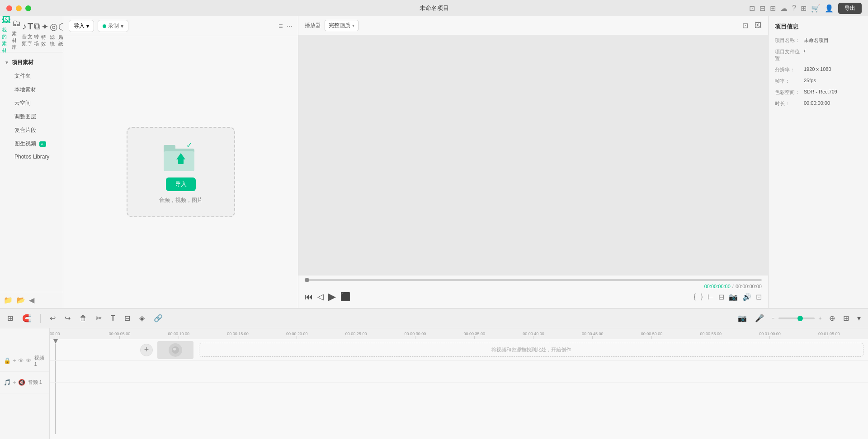 This screenshot has width=868, height=439. What do you see at coordinates (32, 76) in the screenshot?
I see `nav-item-folder: 文件夹` at bounding box center [32, 76].